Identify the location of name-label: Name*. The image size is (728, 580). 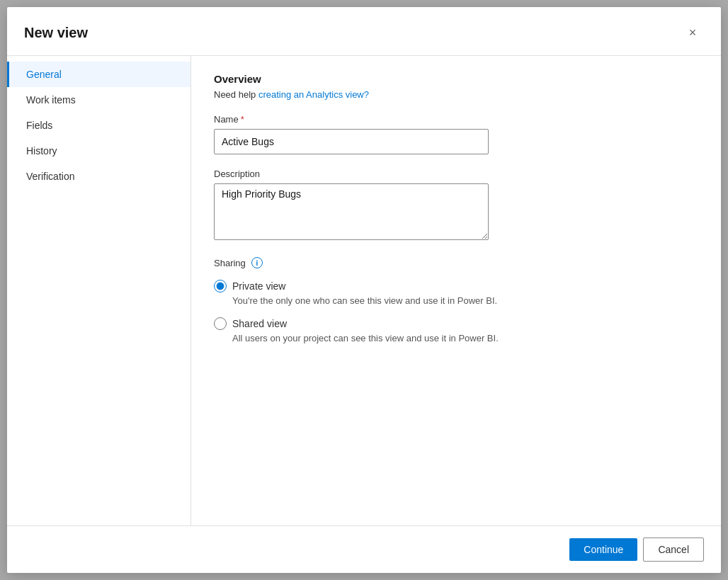
(456, 119).